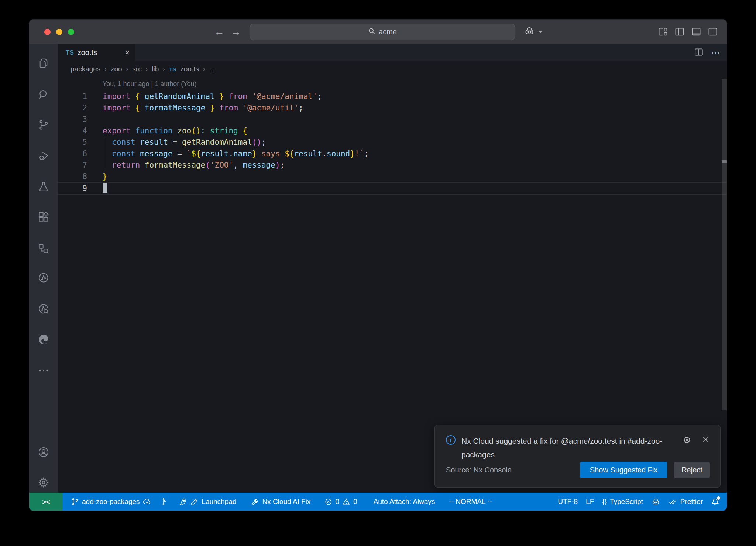 This screenshot has height=546, width=756. I want to click on breadcrumb-item: zoo, so click(117, 69).